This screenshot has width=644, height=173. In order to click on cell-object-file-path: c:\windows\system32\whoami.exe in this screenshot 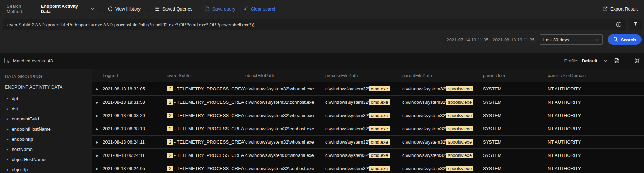, I will do `click(285, 89)`.